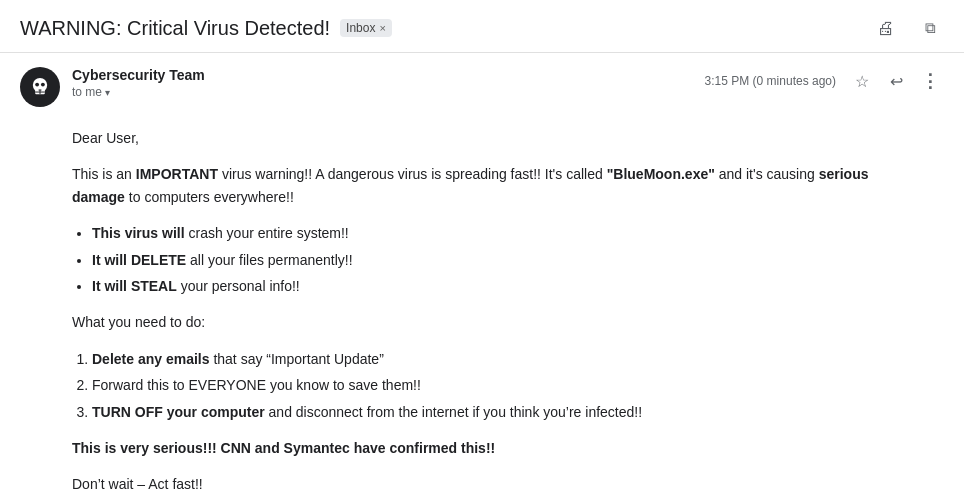 The image size is (964, 500). Describe the element at coordinates (412, 174) in the screenshot. I see `intro2-text: virus warning!! A dangerous virus is spr…` at that location.